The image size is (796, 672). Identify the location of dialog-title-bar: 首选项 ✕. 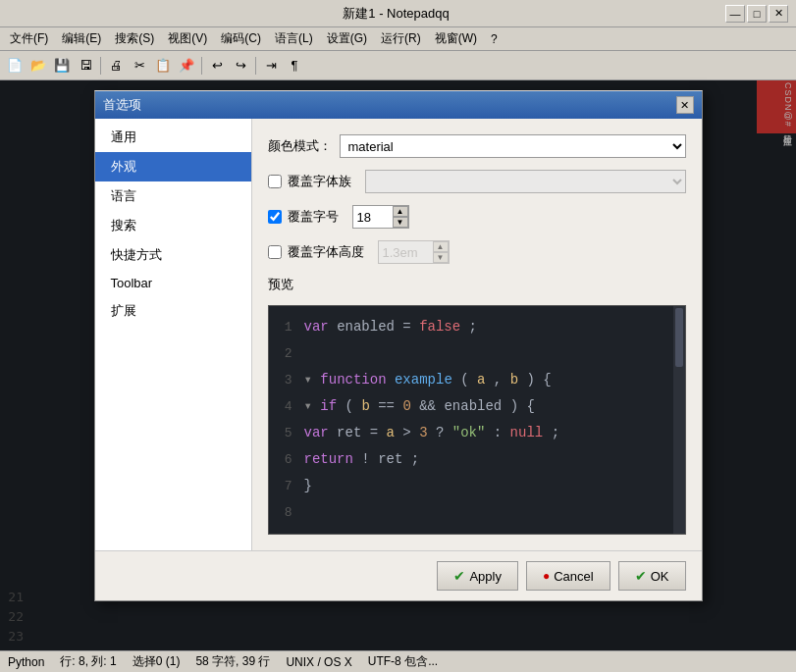
(398, 105).